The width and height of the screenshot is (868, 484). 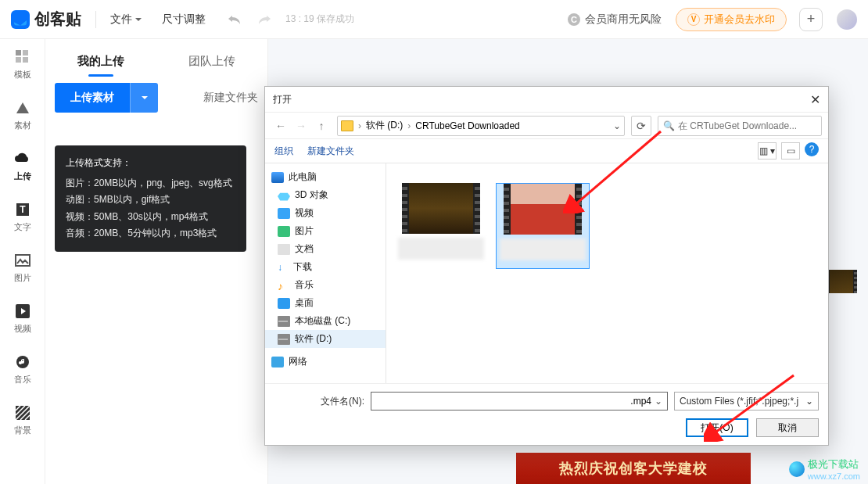 I want to click on search-input, so click(x=748, y=126).